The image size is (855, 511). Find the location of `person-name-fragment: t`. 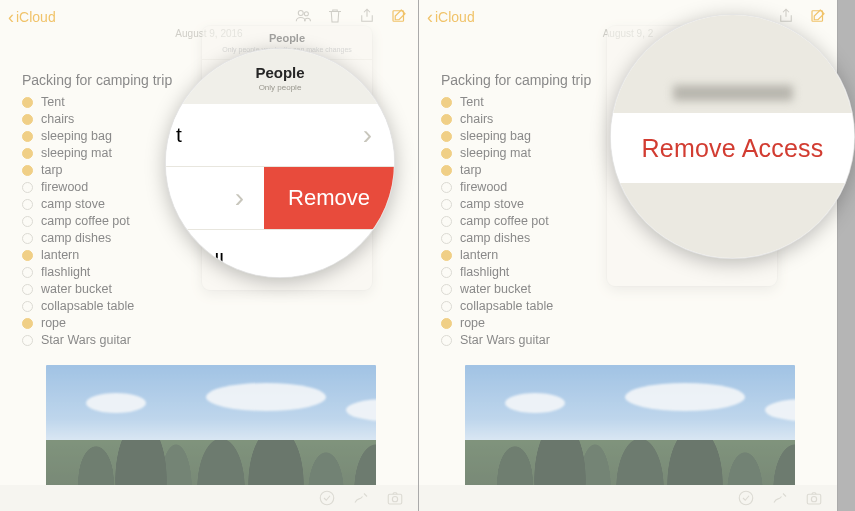

person-name-fragment: t is located at coordinates (179, 135).